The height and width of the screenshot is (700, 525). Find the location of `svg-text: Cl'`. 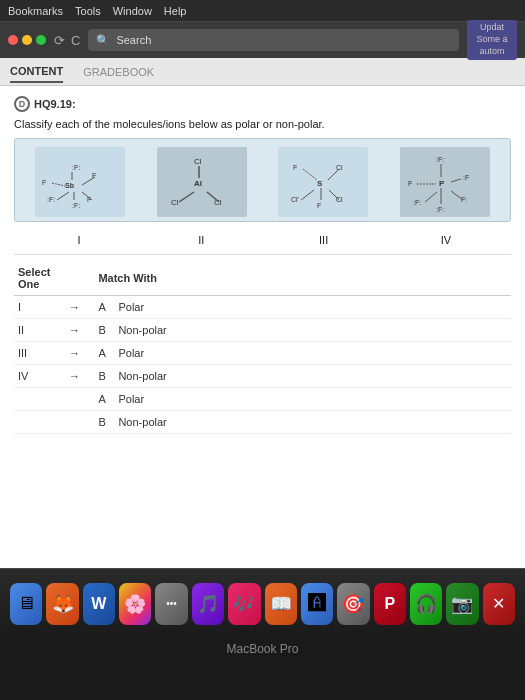

svg-text: Cl' is located at coordinates (295, 200).